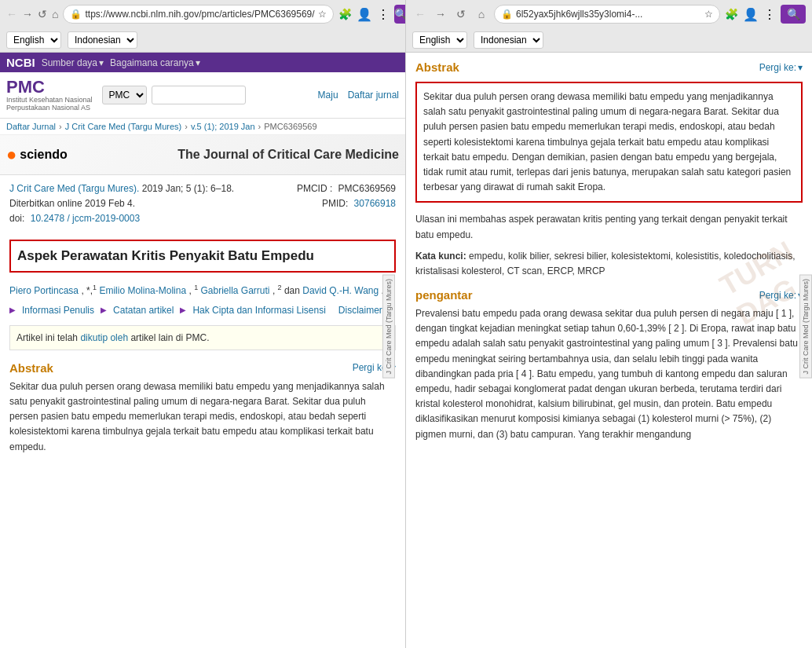 Image resolution: width=812 pixels, height=648 pixels. Describe the element at coordinates (288, 155) in the screenshot. I see `journal-title: The Journal of Critical Care Medicine` at that location.